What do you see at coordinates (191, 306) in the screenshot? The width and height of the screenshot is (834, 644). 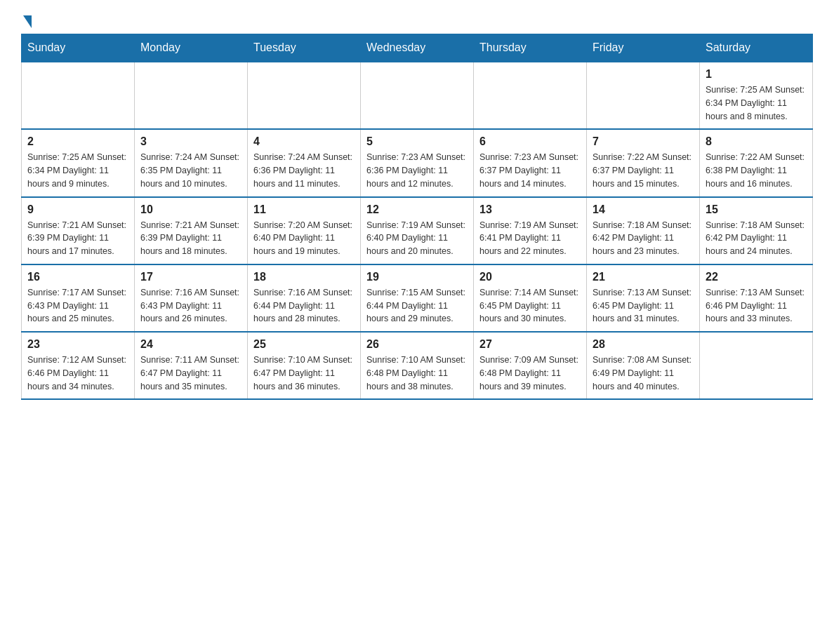 I see `day-info: Sunrise: 7:16 AM Sunset: 6:43 PM Dayligh…` at bounding box center [191, 306].